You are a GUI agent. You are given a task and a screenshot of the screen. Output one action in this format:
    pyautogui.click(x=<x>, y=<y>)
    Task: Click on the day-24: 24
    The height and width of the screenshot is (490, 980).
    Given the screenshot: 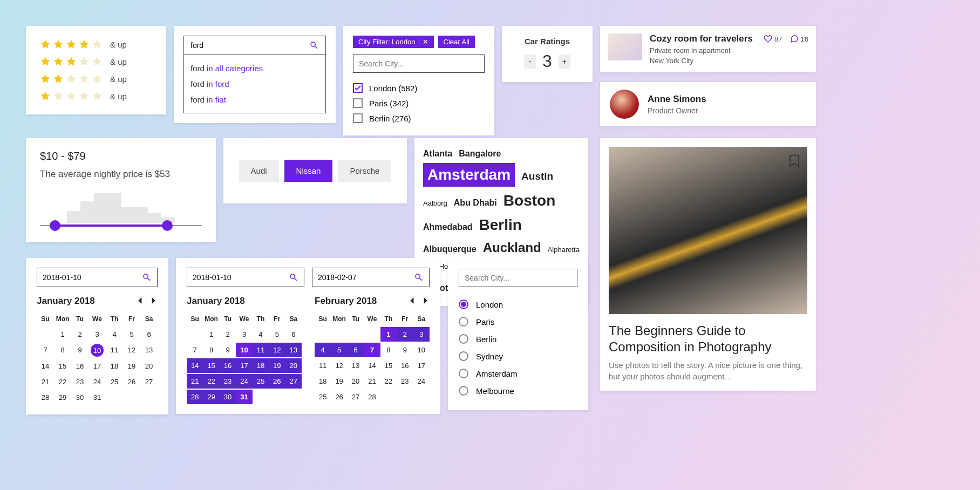 What is the action you would take?
    pyautogui.click(x=421, y=381)
    